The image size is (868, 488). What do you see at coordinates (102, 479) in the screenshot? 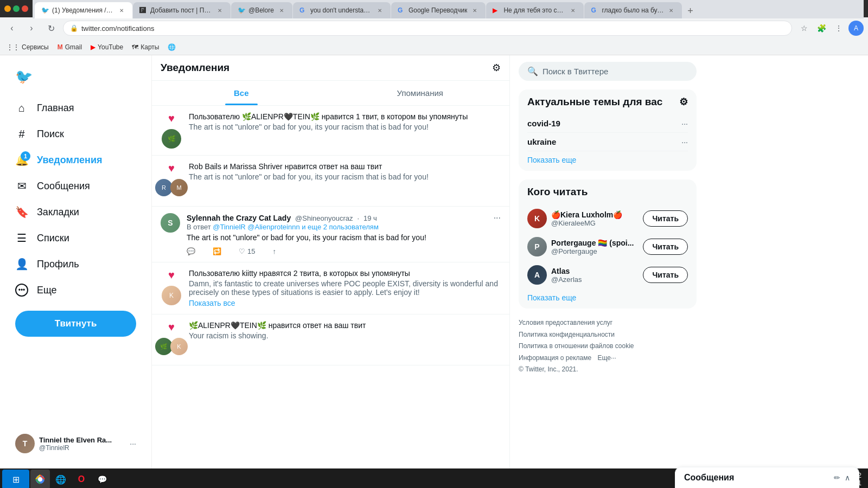
I see `taskbar-item-discord: 💬` at bounding box center [102, 479].